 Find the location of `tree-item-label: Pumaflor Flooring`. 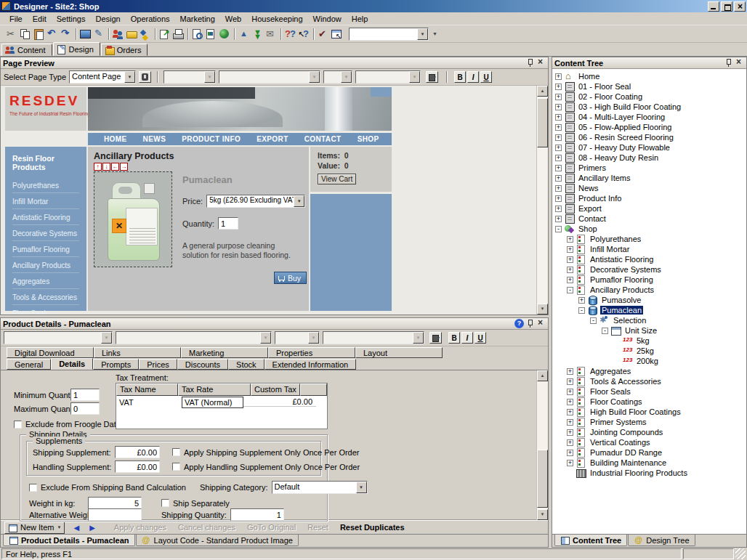

tree-item-label: Pumaflor Flooring is located at coordinates (622, 280).